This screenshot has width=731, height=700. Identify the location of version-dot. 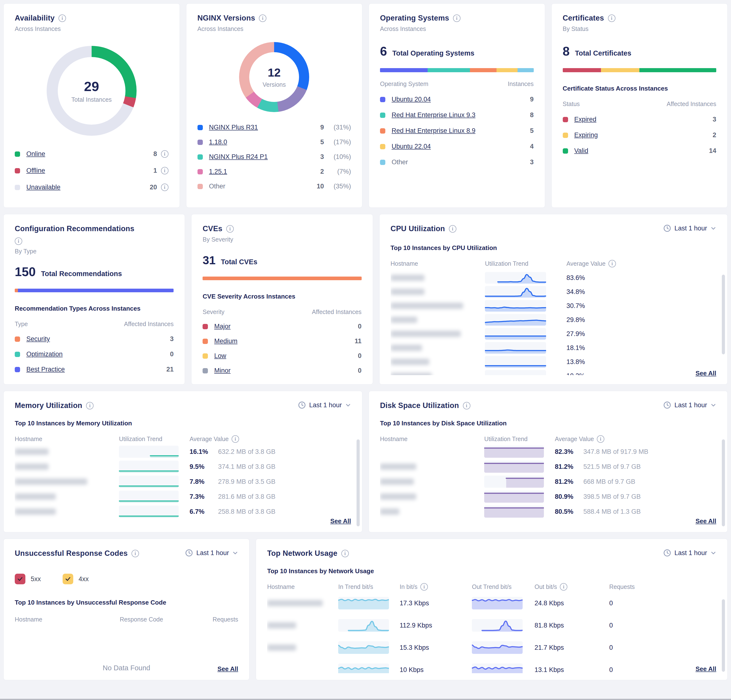
(200, 157).